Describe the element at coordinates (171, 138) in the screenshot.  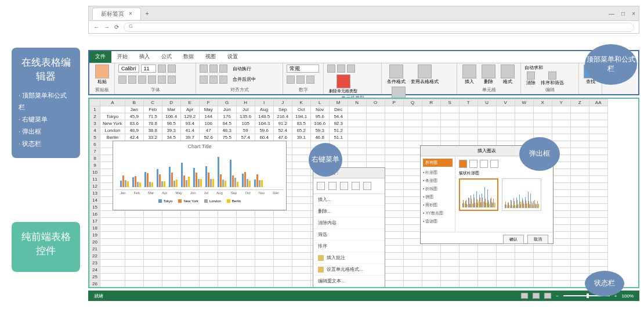
I see `cell: 34.5` at that location.